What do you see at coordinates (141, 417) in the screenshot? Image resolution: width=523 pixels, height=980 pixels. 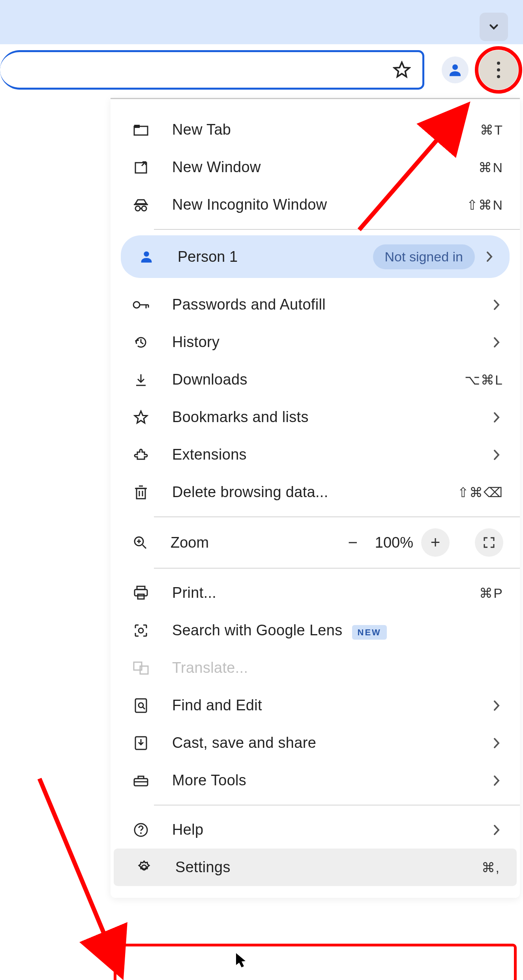 I see `star-icon` at bounding box center [141, 417].